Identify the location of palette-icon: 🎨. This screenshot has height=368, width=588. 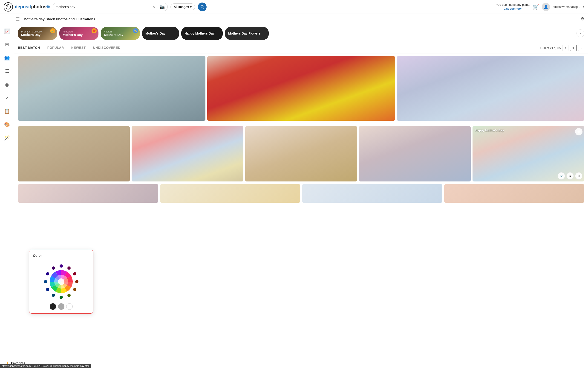
(7, 125).